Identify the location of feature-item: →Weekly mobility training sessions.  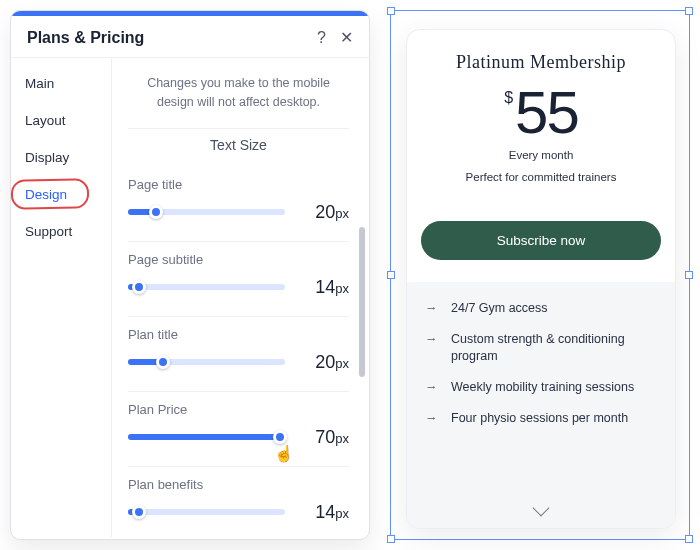
(541, 388).